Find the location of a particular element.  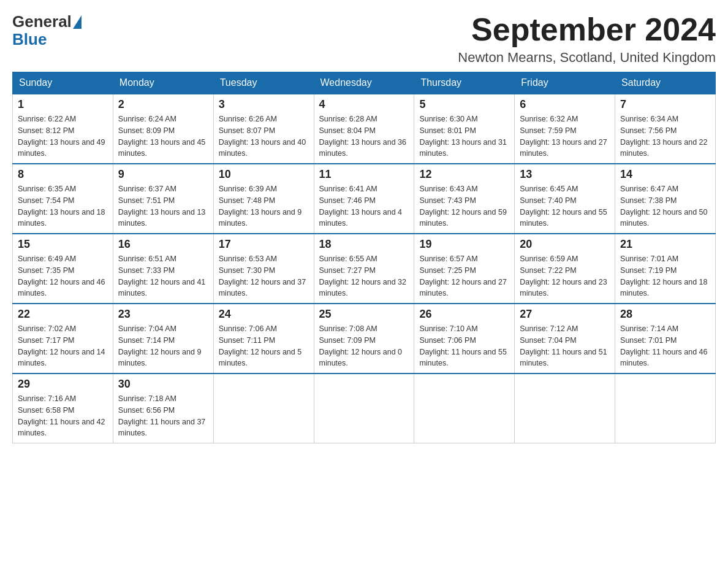

day-info: Sunrise: 7:04 AMSunset: 7:14 PMDaylight:… is located at coordinates (163, 346).